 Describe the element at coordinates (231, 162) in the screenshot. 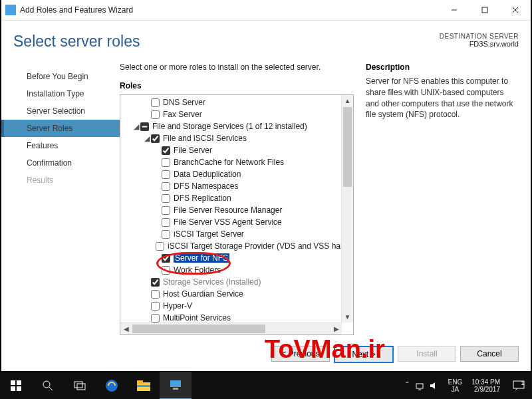

I see `role-item: BranchCache for Network Files` at that location.